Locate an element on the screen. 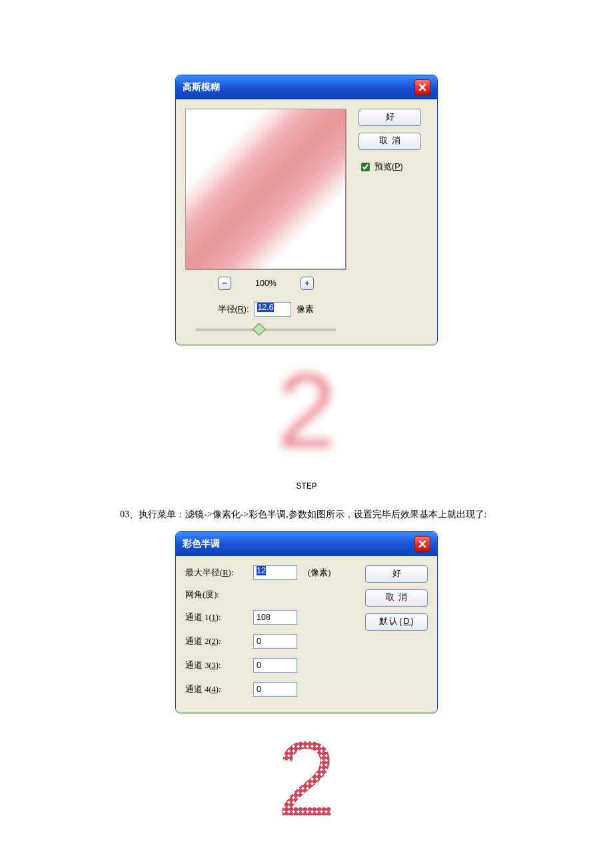 The image size is (613, 868). halftone-titlebar: 彩色半调 is located at coordinates (306, 544).